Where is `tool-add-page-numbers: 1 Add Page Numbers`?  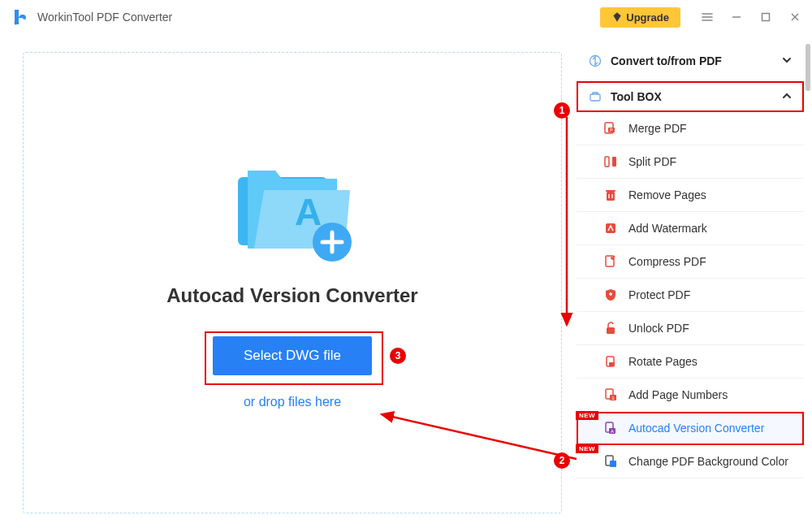 tool-add-page-numbers: 1 Add Page Numbers is located at coordinates (690, 395).